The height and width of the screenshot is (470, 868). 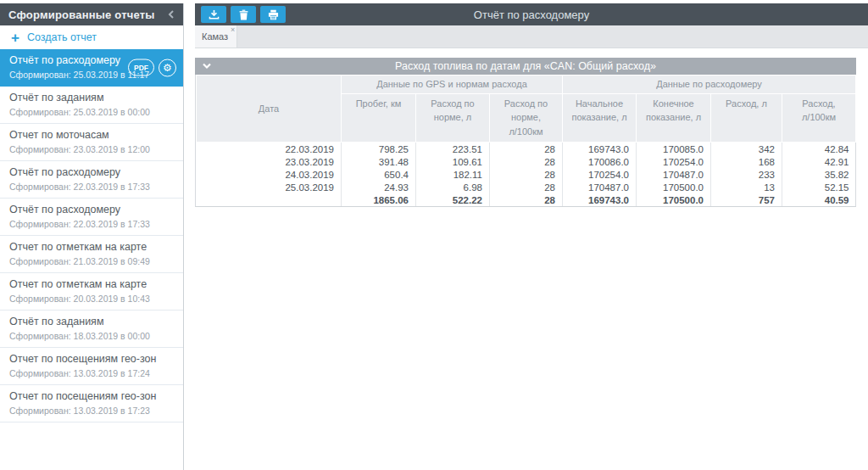 What do you see at coordinates (526, 66) in the screenshot?
I see `section-title: Расход топлива по датам для «CAN: Общий …` at bounding box center [526, 66].